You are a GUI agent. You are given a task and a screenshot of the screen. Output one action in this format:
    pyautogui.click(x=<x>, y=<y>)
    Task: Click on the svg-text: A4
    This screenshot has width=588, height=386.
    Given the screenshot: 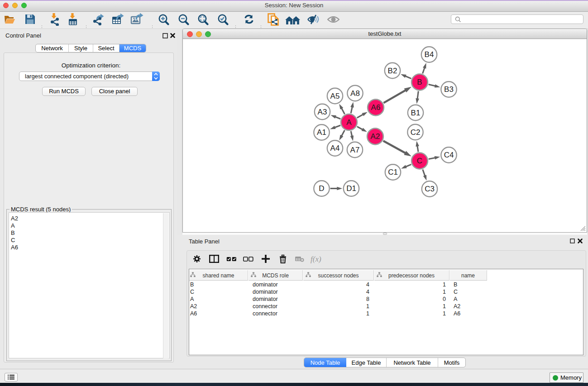 What is the action you would take?
    pyautogui.click(x=335, y=148)
    